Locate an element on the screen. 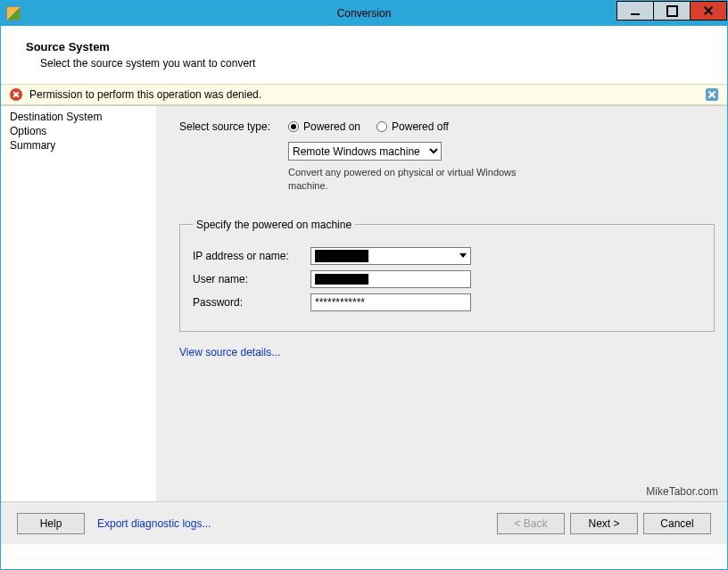 This screenshot has width=728, height=570. ip-label: IP address or name: is located at coordinates (252, 256).